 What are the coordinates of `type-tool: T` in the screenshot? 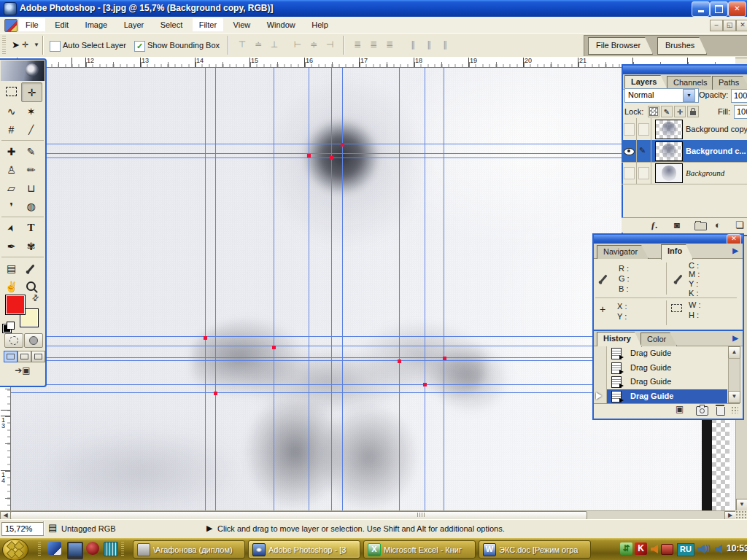 It's located at (31, 228).